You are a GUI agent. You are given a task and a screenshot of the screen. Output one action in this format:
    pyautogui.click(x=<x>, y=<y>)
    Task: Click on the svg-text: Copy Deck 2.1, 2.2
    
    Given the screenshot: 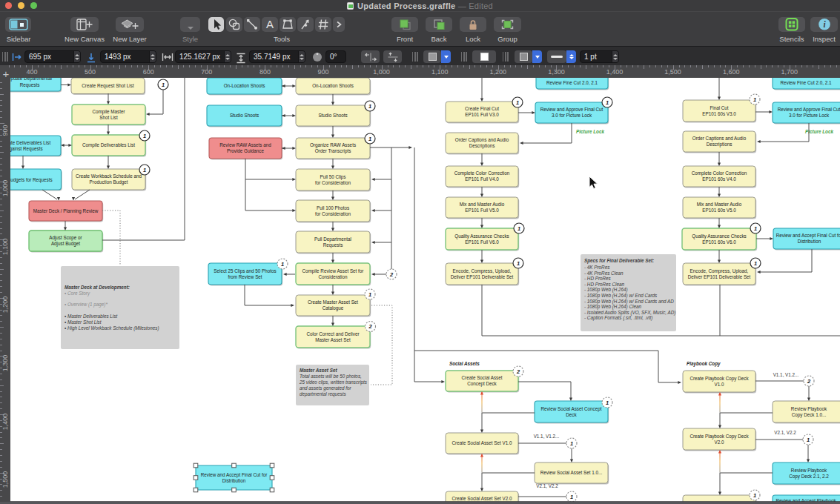 What is the action you would take?
    pyautogui.click(x=809, y=477)
    